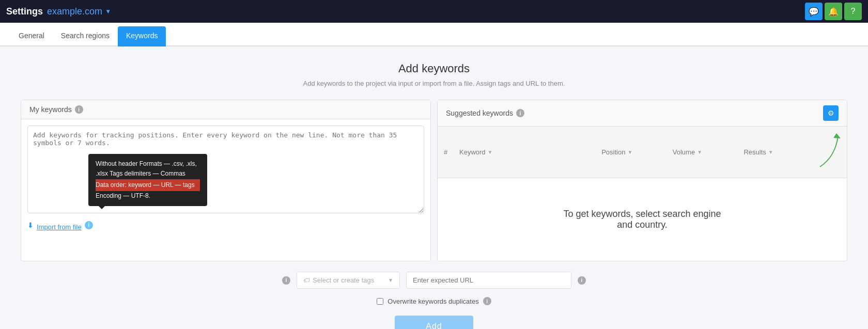  What do you see at coordinates (779, 152) in the screenshot?
I see `col-results-label: Results ▼` at bounding box center [779, 152].